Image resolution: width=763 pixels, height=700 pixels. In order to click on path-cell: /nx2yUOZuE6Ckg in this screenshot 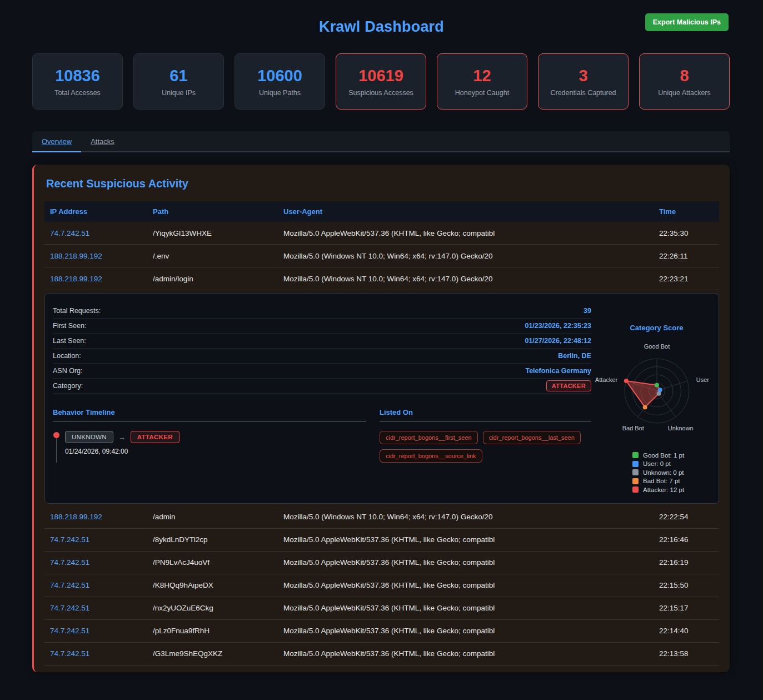, I will do `click(218, 608)`.